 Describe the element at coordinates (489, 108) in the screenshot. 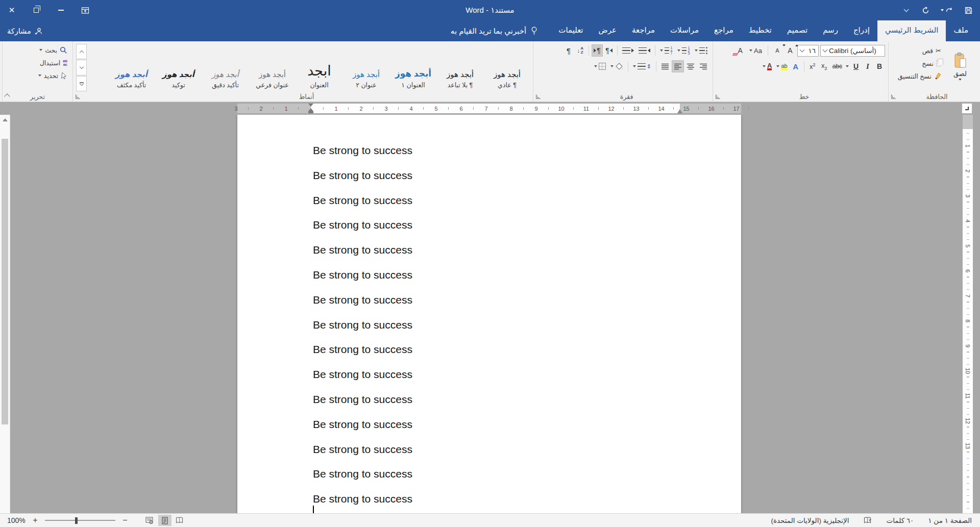

I see `horizontal-ruler: 3211234567891011121314151617` at that location.